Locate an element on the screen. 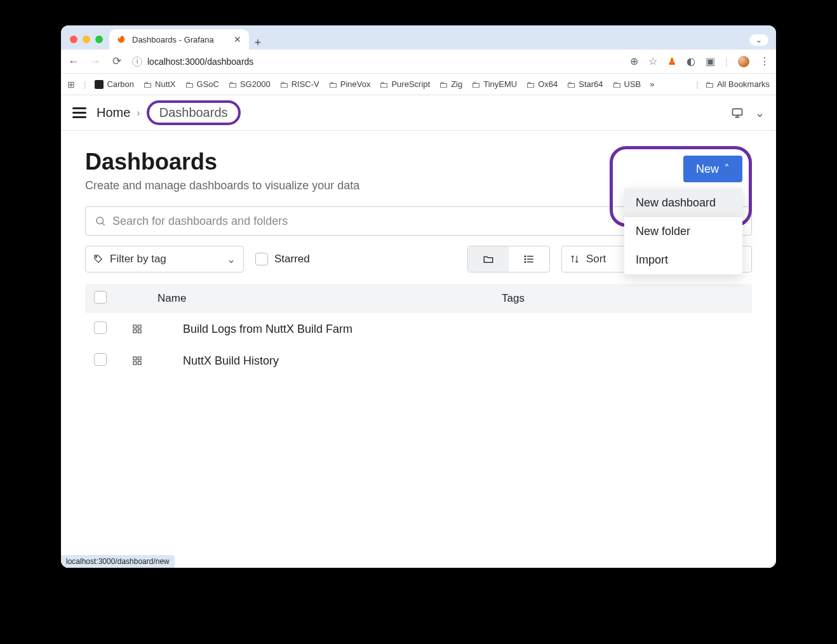 The height and width of the screenshot is (644, 837). bookmark-riscv: 🗀RISC-V is located at coordinates (300, 84).